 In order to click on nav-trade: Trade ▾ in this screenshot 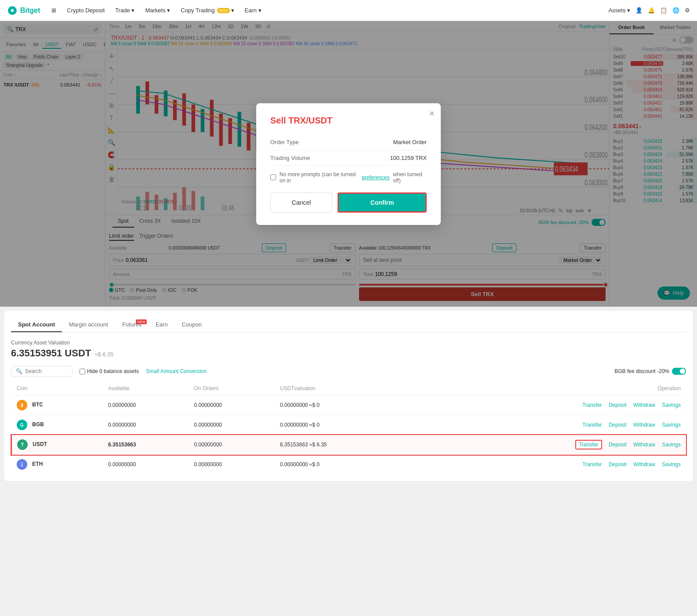, I will do `click(125, 11)`.